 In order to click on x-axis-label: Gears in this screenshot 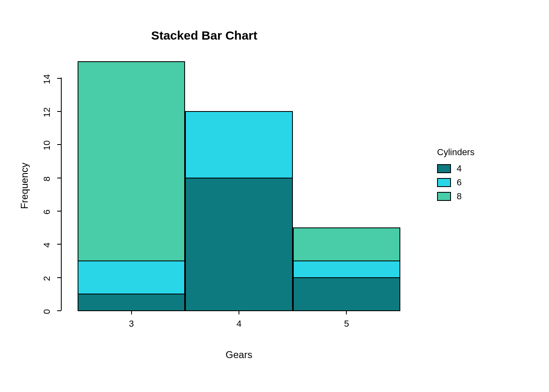, I will do `click(239, 355)`.